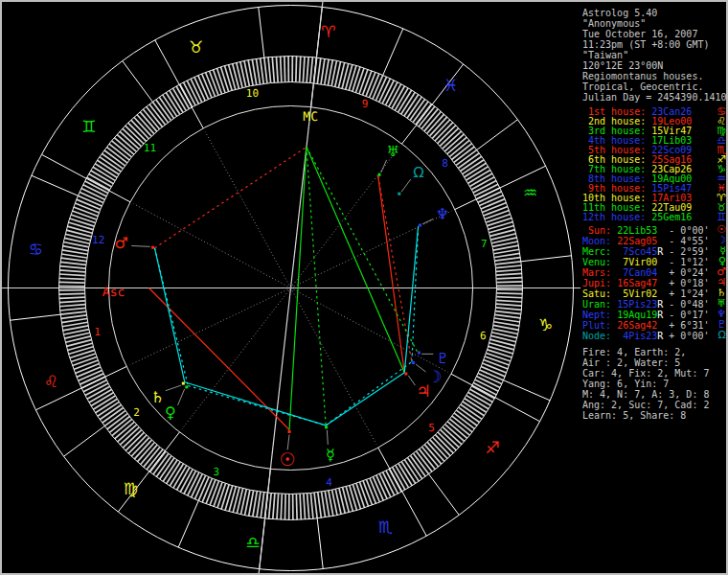  I want to click on angle-label: Asc, so click(113, 293).